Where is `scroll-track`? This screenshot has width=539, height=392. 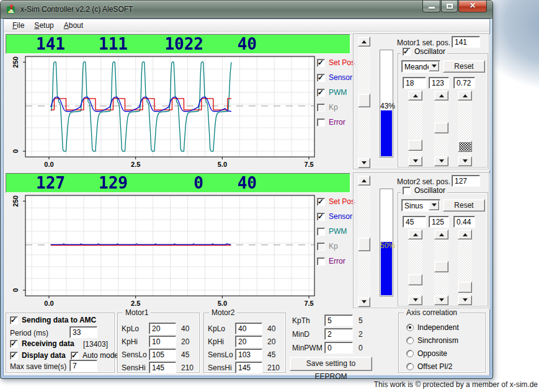
scroll-track is located at coordinates (416, 267).